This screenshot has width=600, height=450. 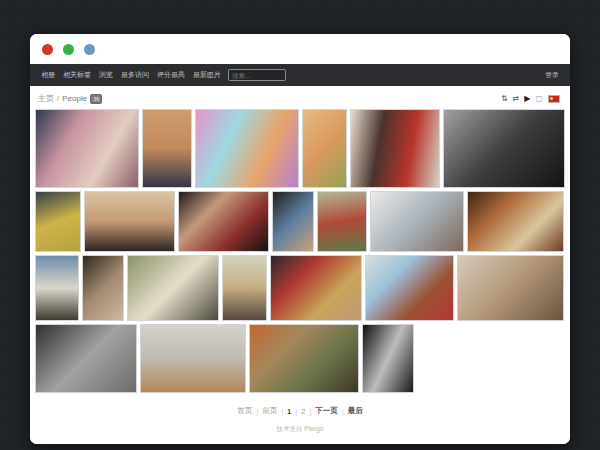 What do you see at coordinates (86, 358) in the screenshot?
I see `photo-bw-seated-figure` at bounding box center [86, 358].